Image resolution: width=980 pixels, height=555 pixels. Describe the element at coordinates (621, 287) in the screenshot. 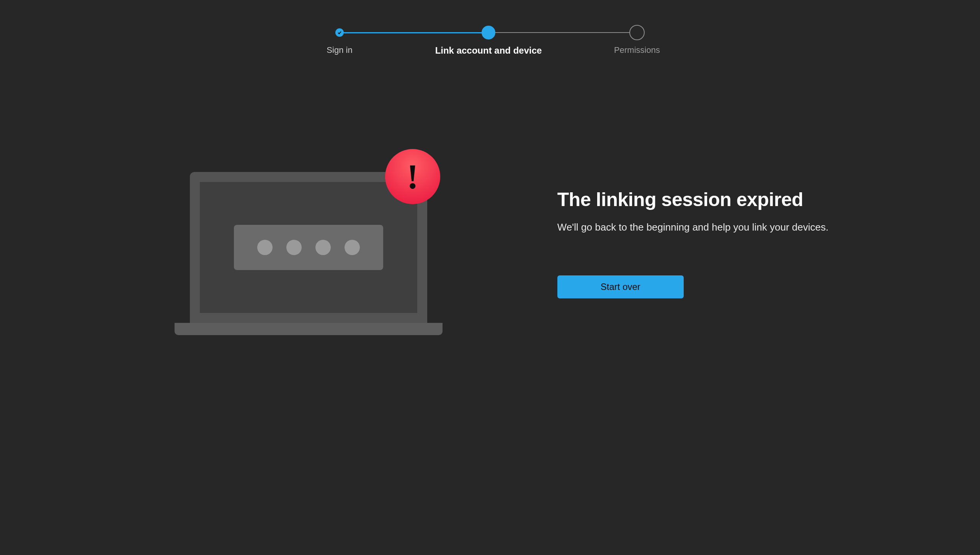

I see `start-over-button: Start over` at that location.